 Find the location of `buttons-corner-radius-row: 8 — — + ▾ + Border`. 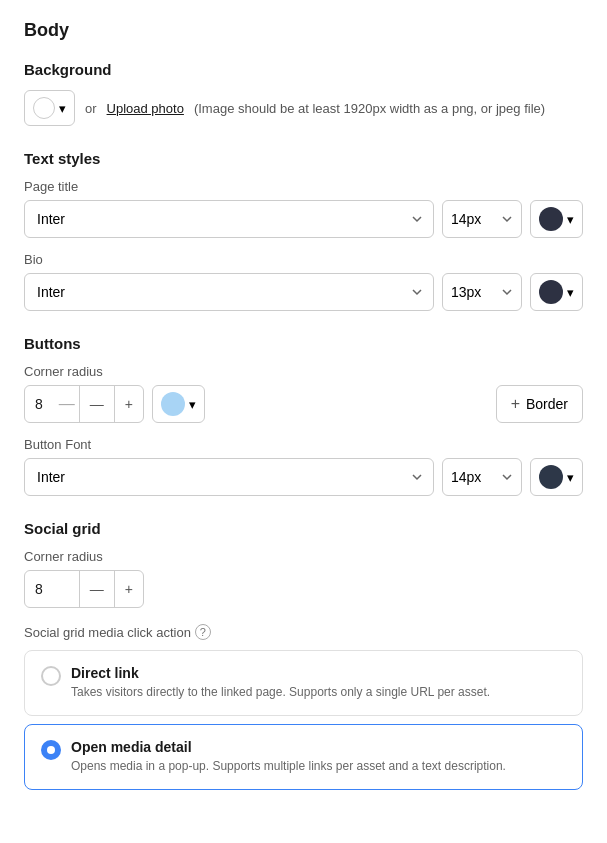

buttons-corner-radius-row: 8 — — + ▾ + Border is located at coordinates (304, 404).